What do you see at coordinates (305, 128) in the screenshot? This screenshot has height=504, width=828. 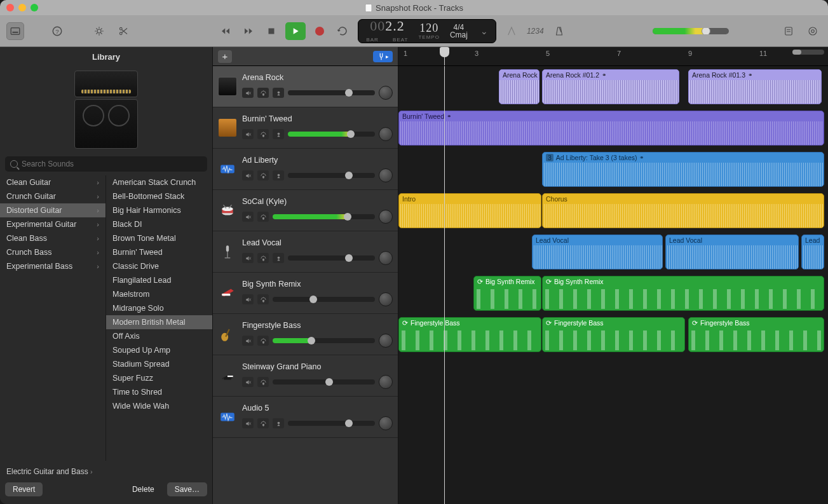 I see `track-header: Burnin' Tweed` at bounding box center [305, 128].